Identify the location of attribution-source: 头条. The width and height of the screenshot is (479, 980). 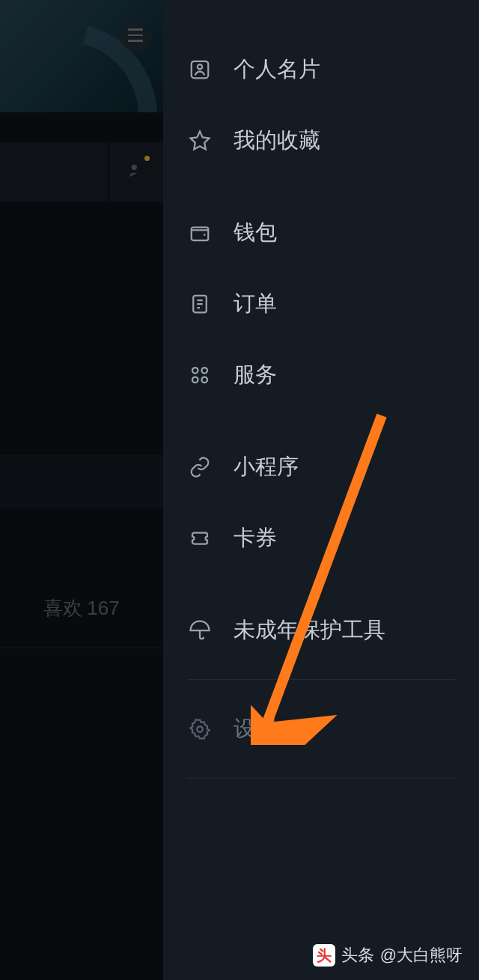
(358, 955).